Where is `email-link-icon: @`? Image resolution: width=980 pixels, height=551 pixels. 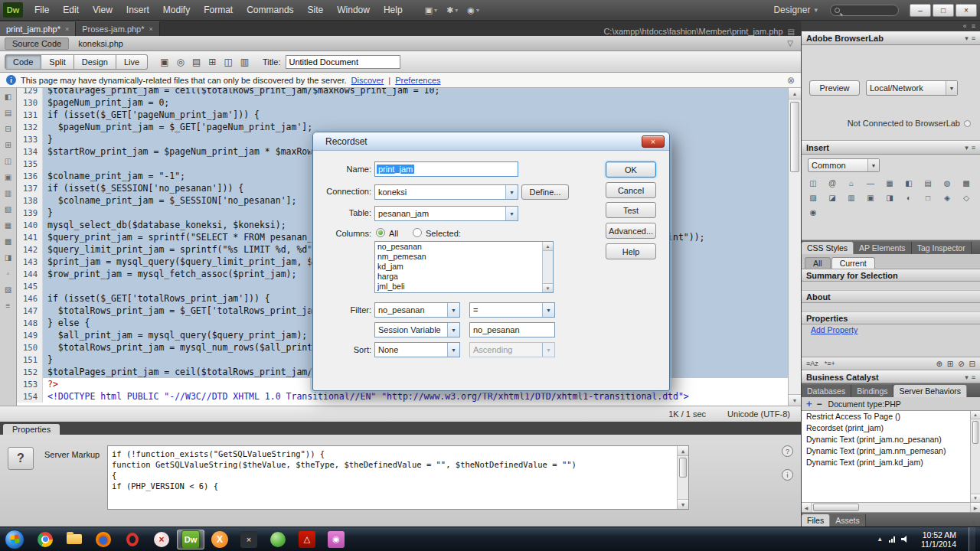
email-link-icon: @ is located at coordinates (832, 183).